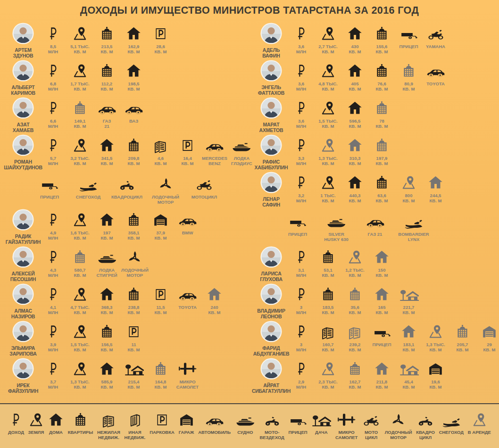 This screenshot has height=448, width=499. I want to click on minister-identity: ЭНГЕЛЬ ФАТТАХОВ, so click(271, 78).